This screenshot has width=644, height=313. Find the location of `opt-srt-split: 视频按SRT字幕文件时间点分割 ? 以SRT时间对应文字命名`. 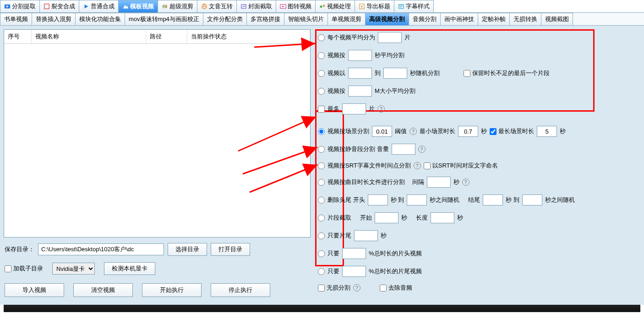

opt-srt-split: 视频按SRT字幕文件时间点分割 ? 以SRT时间对应文字命名 is located at coordinates (446, 166).